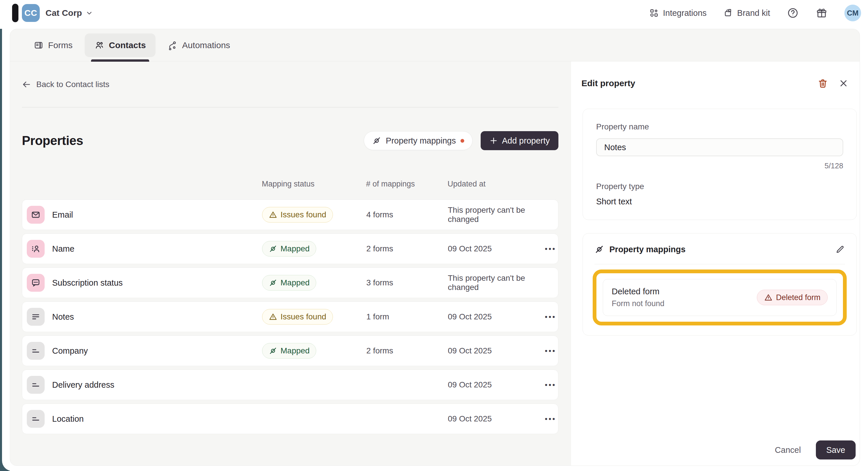 Image resolution: width=868 pixels, height=471 pixels. What do you see at coordinates (120, 45) in the screenshot?
I see `tab-contacts: Contacts` at bounding box center [120, 45].